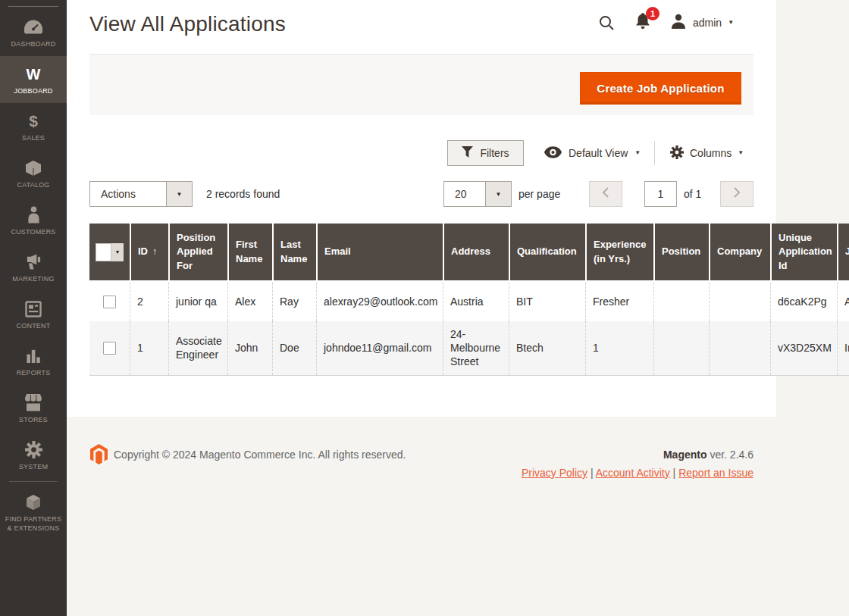  Describe the element at coordinates (338, 252) in the screenshot. I see `column-label: Email` at that location.